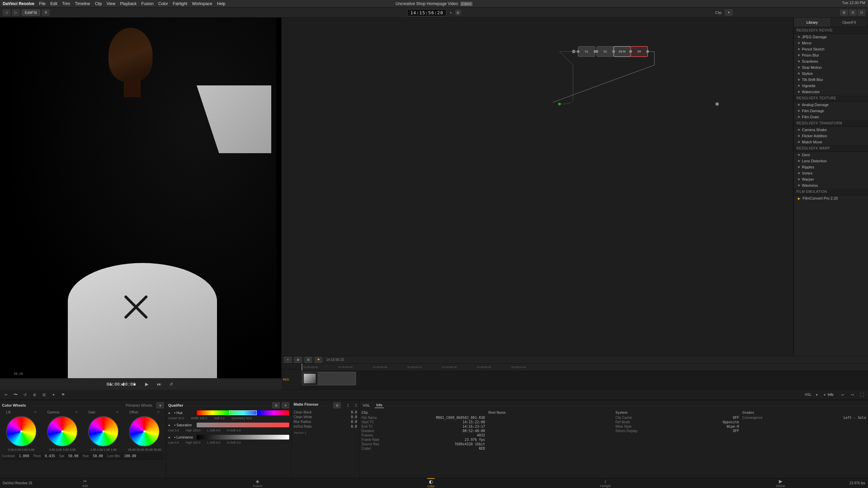 This screenshot has width=868, height=488. What do you see at coordinates (31, 13) in the screenshot?
I see `edit-mode-label: EditFSt` at bounding box center [31, 13].